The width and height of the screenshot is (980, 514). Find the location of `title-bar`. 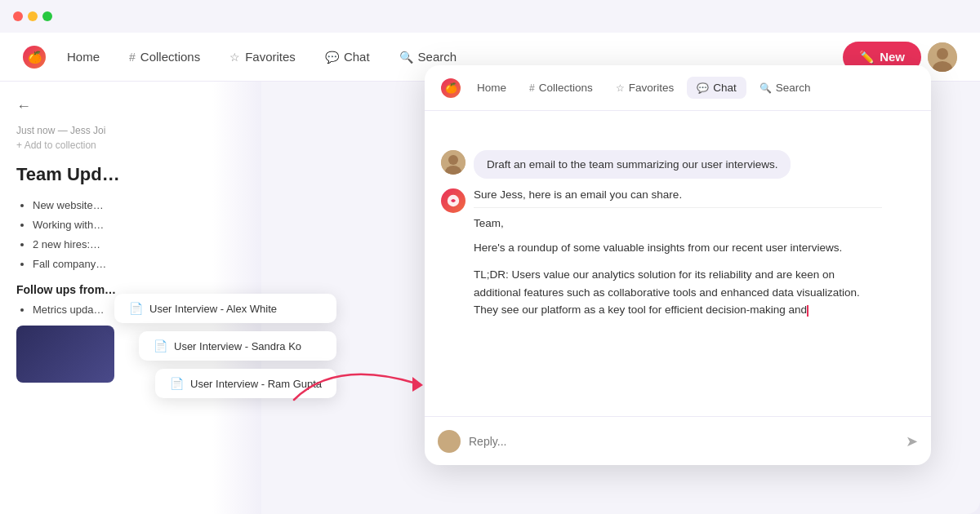

title-bar is located at coordinates (490, 16).